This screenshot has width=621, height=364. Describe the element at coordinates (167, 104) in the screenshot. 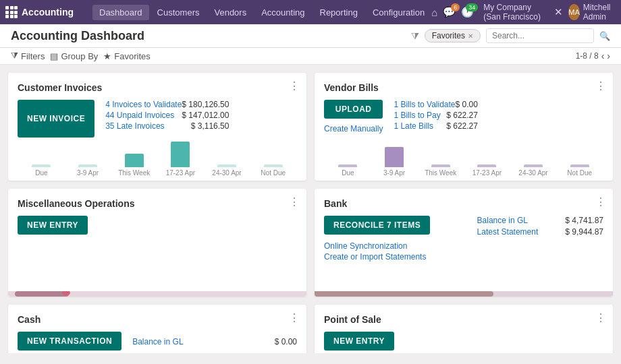

I see `invoice-stat-row-0: 4 Invoices to Validate $ 180,126.50` at that location.